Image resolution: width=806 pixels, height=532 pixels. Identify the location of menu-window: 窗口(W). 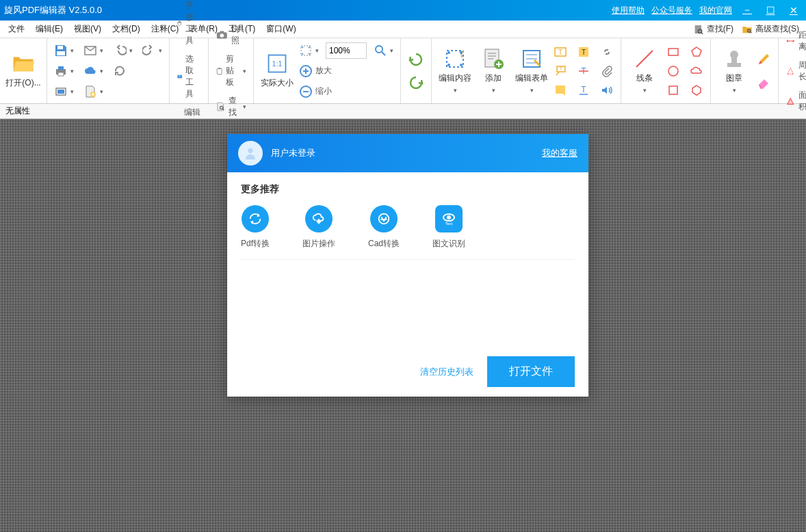
(281, 29).